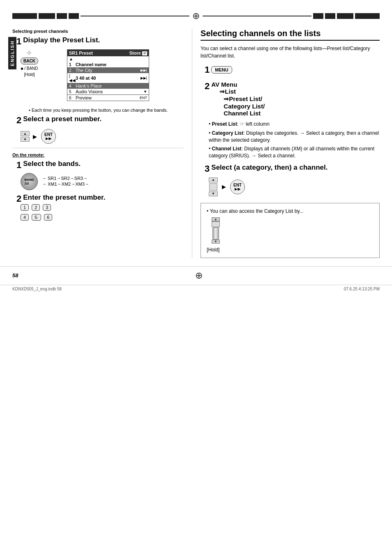  I want to click on top-border-left, so click(196, 16).